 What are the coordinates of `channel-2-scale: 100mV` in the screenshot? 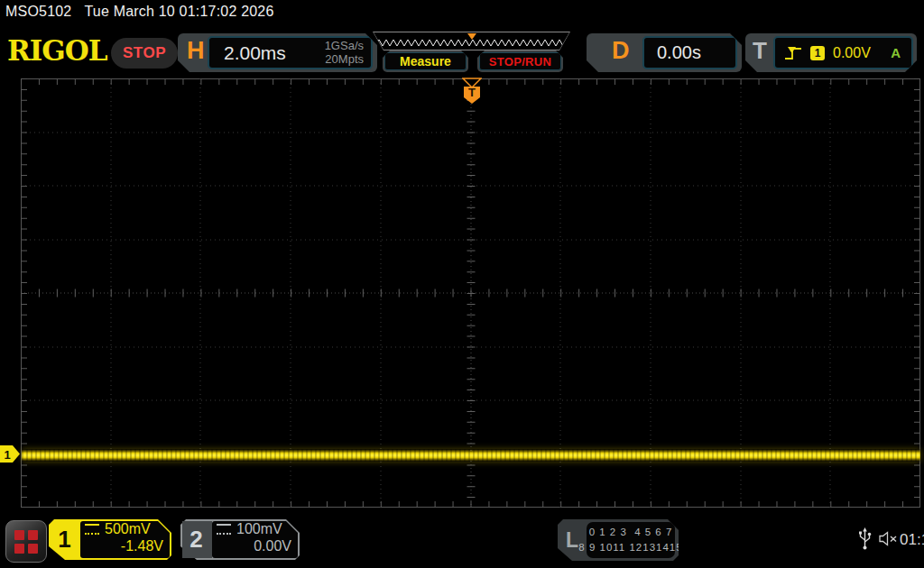 It's located at (260, 529).